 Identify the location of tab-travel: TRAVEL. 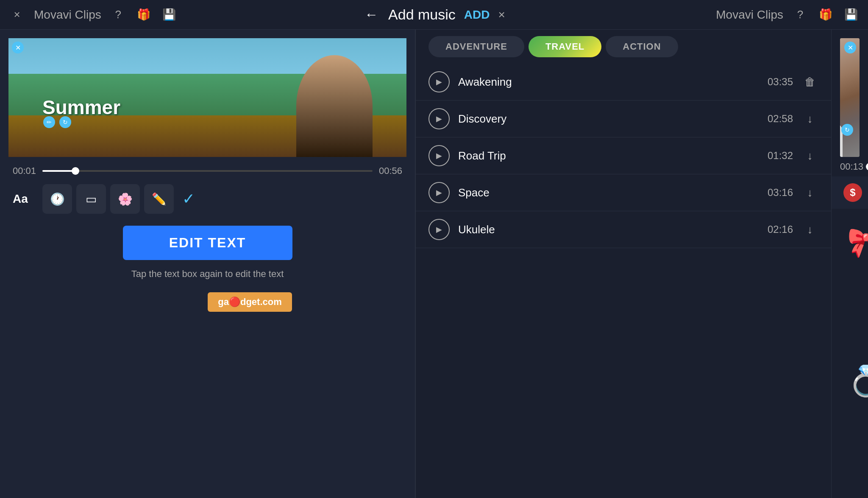
(565, 47).